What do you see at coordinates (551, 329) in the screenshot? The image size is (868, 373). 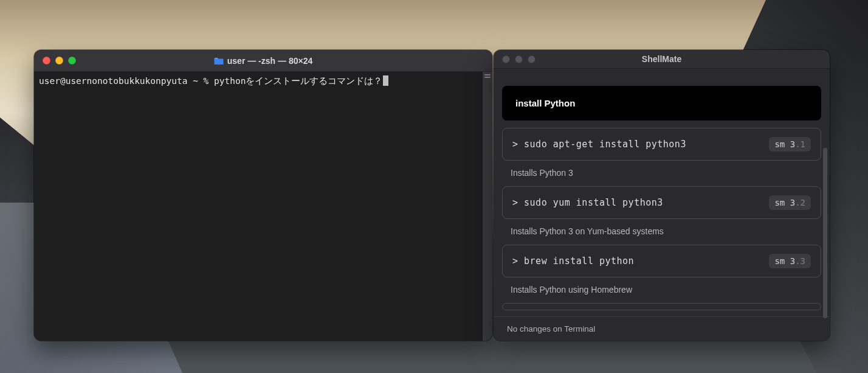 I see `shellmate-status-text: No changes on Terminal` at bounding box center [551, 329].